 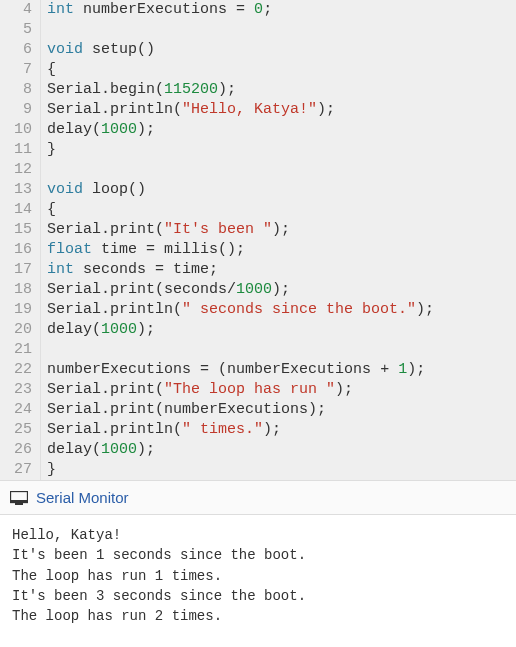 What do you see at coordinates (16, 430) in the screenshot?
I see `line-number: 25` at bounding box center [16, 430].